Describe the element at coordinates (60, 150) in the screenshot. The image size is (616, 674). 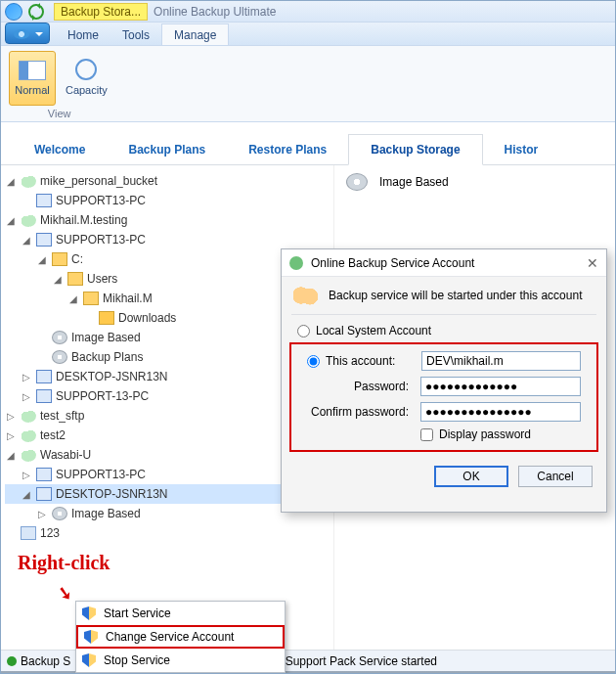
I see `tab-welcome: Welcome` at that location.